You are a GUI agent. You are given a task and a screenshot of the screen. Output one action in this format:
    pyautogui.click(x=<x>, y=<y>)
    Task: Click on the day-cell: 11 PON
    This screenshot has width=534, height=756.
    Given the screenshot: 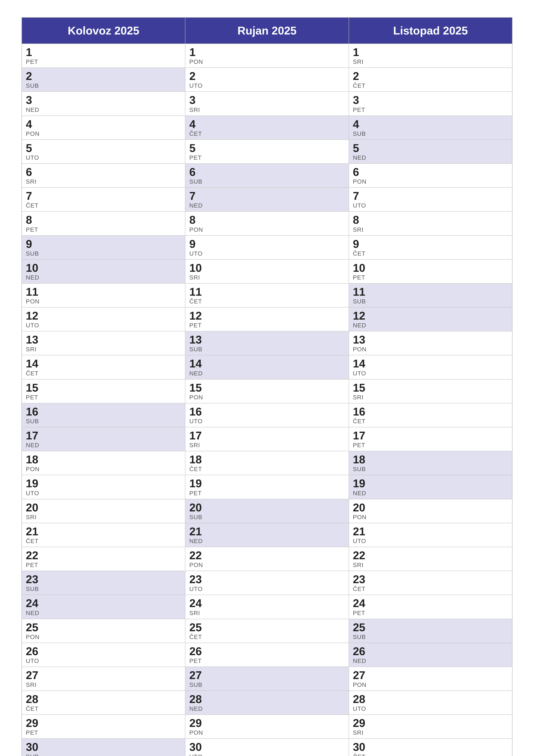 What is the action you would take?
    pyautogui.click(x=103, y=295)
    